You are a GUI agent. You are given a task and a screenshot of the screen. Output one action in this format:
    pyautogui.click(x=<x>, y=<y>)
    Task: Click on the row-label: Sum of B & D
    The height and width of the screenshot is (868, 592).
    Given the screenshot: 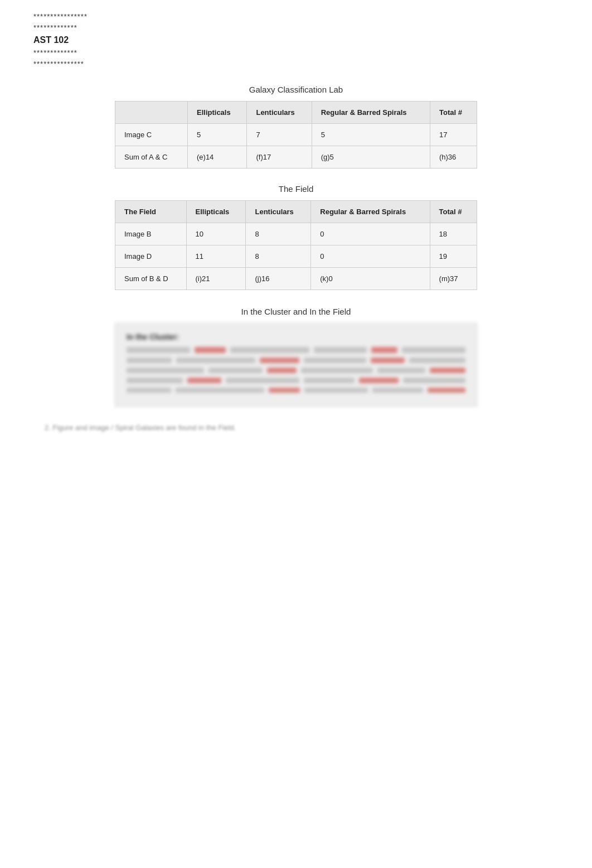 What is the action you would take?
    pyautogui.click(x=151, y=279)
    